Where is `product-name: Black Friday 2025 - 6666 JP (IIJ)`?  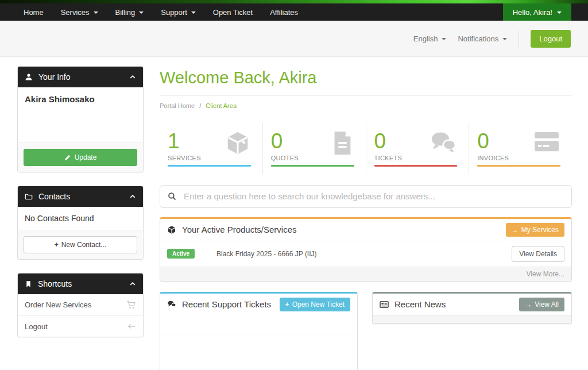 product-name: Black Friday 2025 - 6666 JP (IIJ) is located at coordinates (364, 254).